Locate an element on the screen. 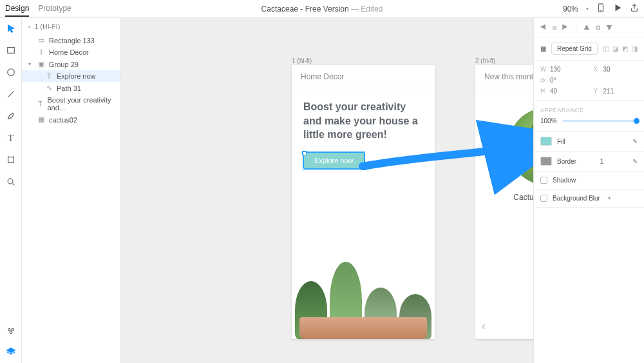  shadow-checkbox is located at coordinates (544, 181).